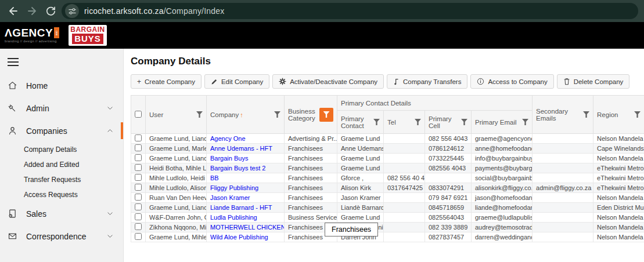  What do you see at coordinates (391, 122) in the screenshot?
I see `column-label: Tel` at bounding box center [391, 122].